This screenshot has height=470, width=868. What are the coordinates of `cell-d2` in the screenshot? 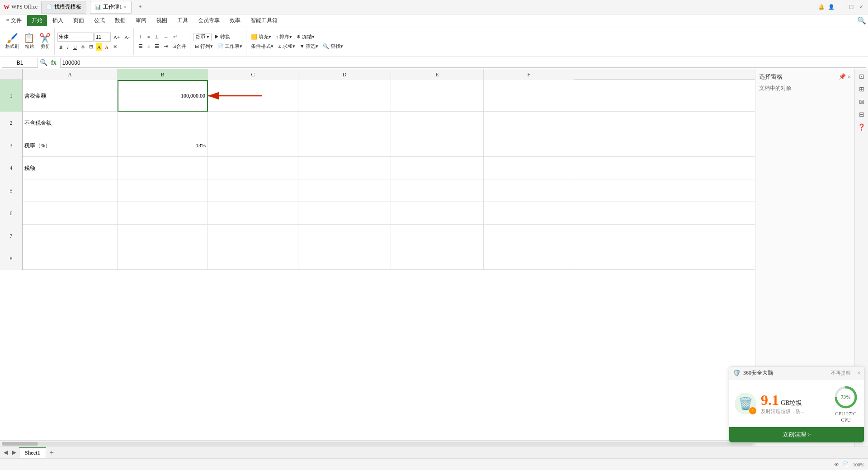 It's located at (344, 123).